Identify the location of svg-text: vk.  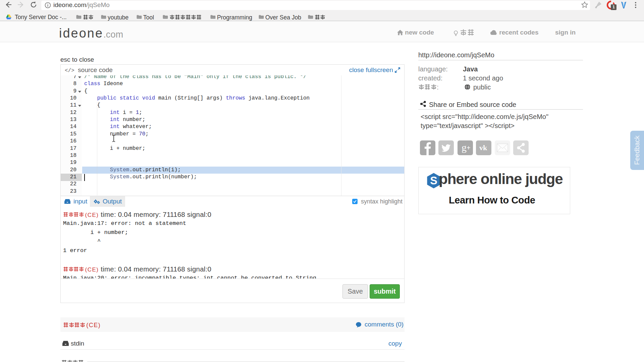
(483, 147).